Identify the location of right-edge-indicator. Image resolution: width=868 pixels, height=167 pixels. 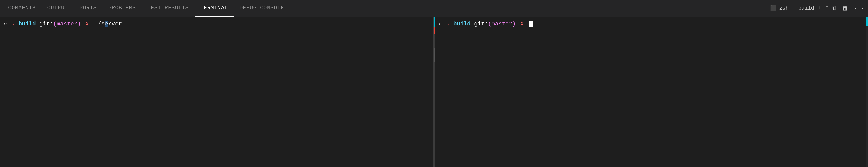
(867, 22).